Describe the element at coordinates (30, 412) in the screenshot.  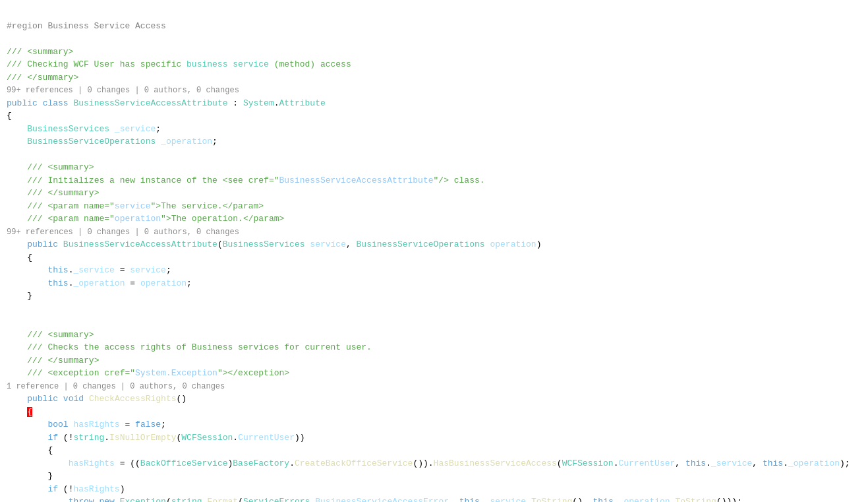
I see `method-open-brace-error: {` at that location.